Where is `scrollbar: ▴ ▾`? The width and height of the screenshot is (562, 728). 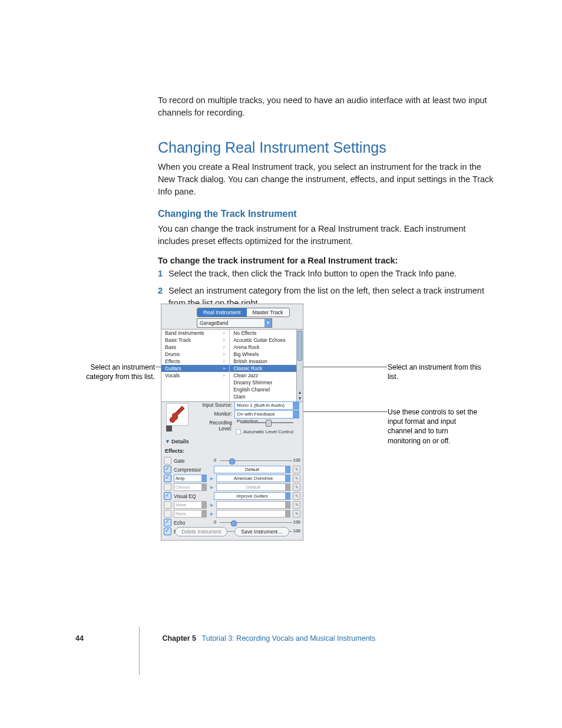 scrollbar: ▴ ▾ is located at coordinates (299, 365).